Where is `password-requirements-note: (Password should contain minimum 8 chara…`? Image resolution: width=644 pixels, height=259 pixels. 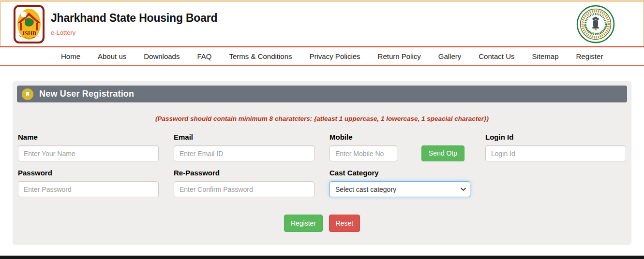
password-requirements-note: (Password should contain minimum 8 chara… is located at coordinates (322, 119).